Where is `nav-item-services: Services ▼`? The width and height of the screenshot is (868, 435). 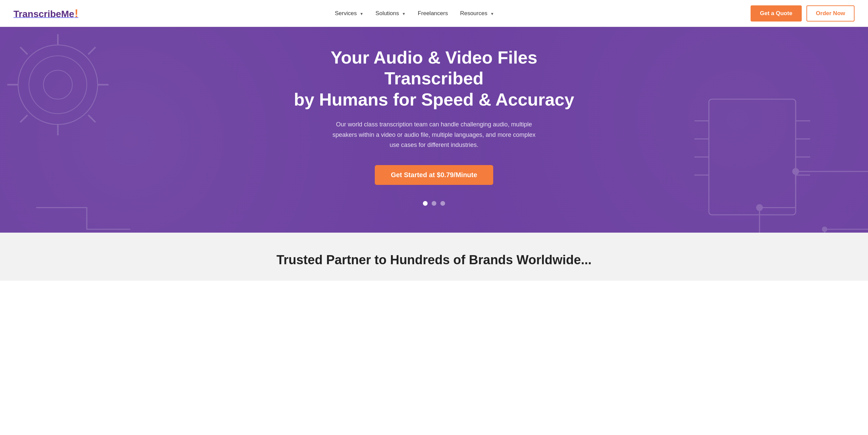 nav-item-services: Services ▼ is located at coordinates (349, 13).